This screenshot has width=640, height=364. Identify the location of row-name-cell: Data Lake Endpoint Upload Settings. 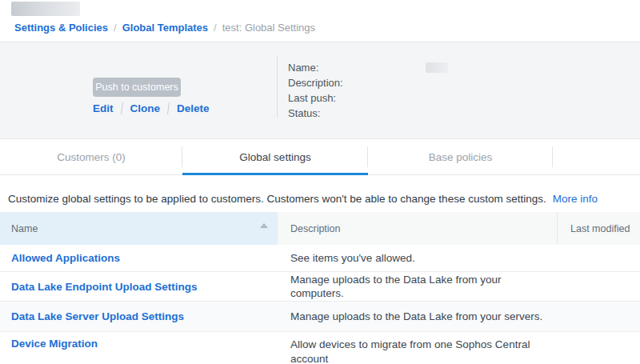
(139, 286).